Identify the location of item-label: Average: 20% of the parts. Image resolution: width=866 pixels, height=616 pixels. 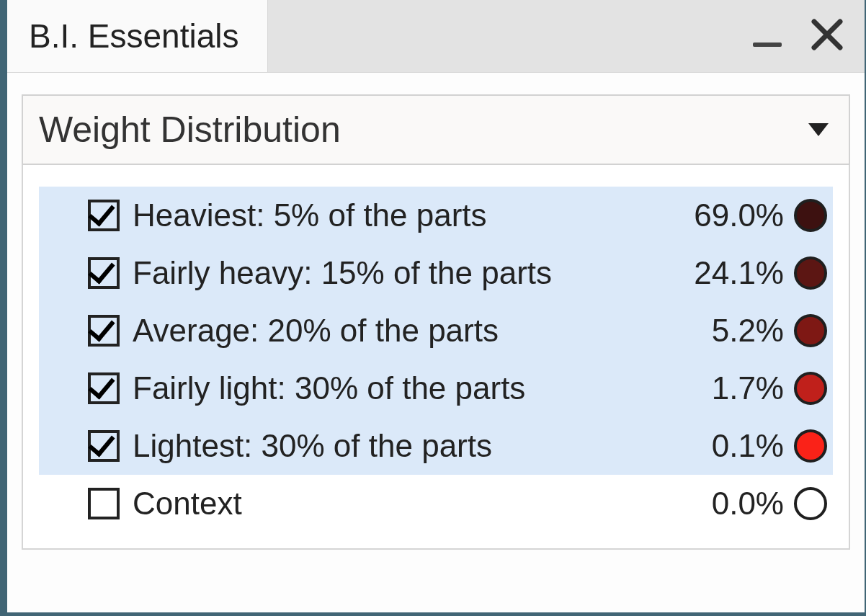
(397, 331).